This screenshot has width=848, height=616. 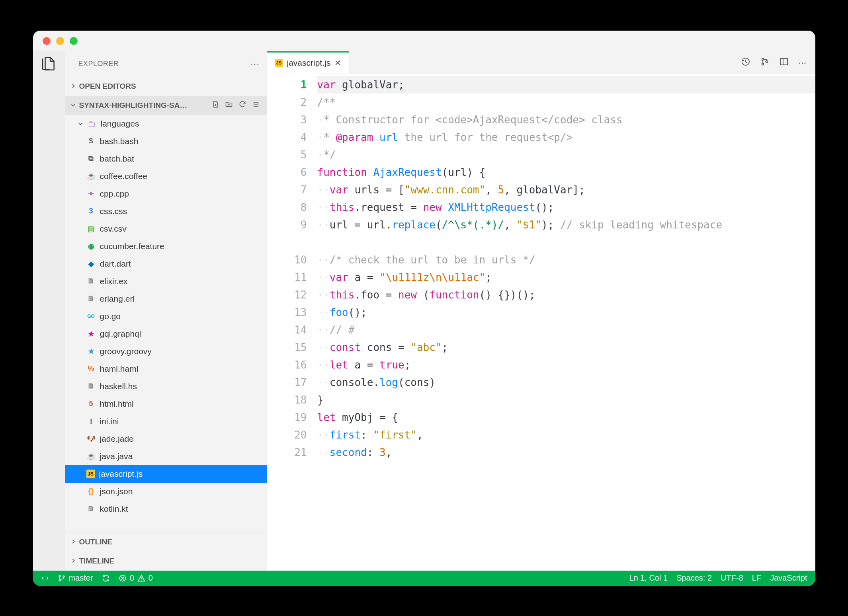 What do you see at coordinates (166, 86) in the screenshot?
I see `open-editors-section: OPEN EDITORS` at bounding box center [166, 86].